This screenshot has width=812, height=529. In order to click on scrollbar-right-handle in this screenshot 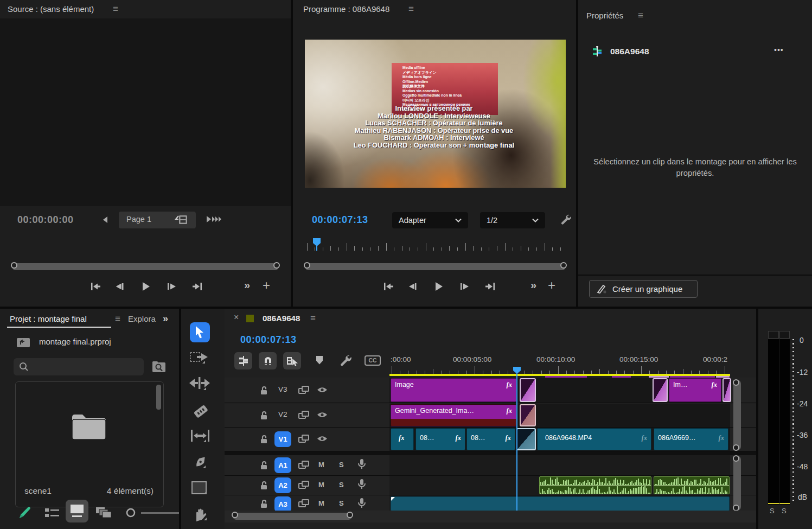, I will do `click(277, 265)`.